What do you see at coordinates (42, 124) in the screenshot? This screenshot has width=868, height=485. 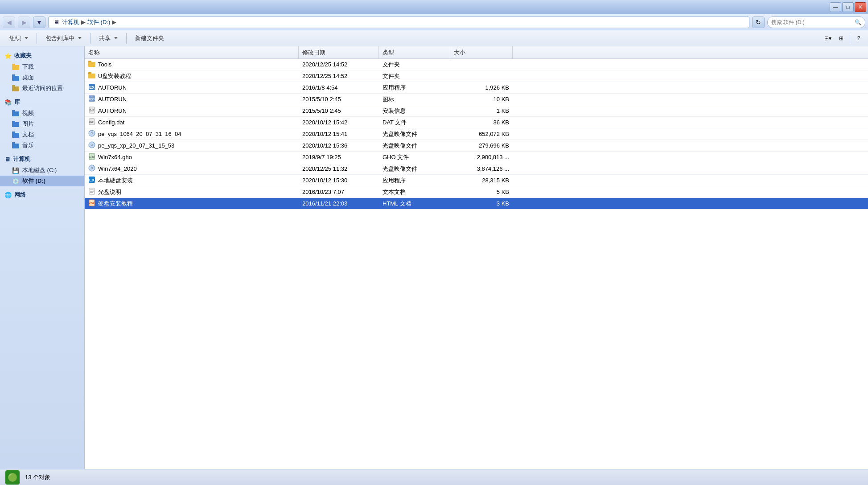 I see `sidebar-item-image: 图片` at bounding box center [42, 124].